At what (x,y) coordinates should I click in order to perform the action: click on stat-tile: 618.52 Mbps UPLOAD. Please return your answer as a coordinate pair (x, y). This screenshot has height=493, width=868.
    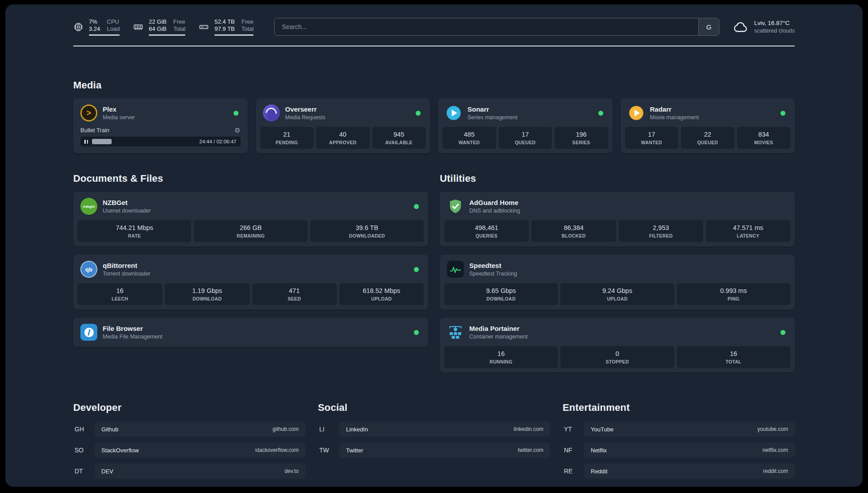
    Looking at the image, I should click on (381, 294).